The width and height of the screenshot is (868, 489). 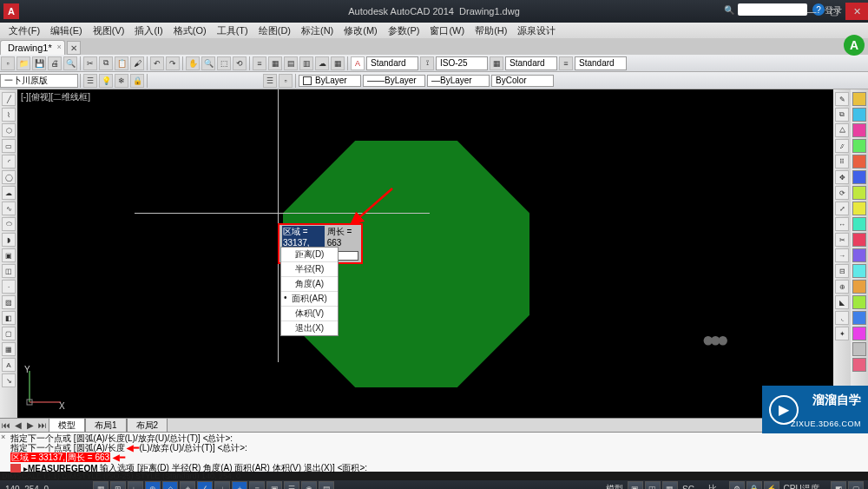 What do you see at coordinates (309, 328) in the screenshot?
I see `opt-exit: 退出(X)` at bounding box center [309, 328].